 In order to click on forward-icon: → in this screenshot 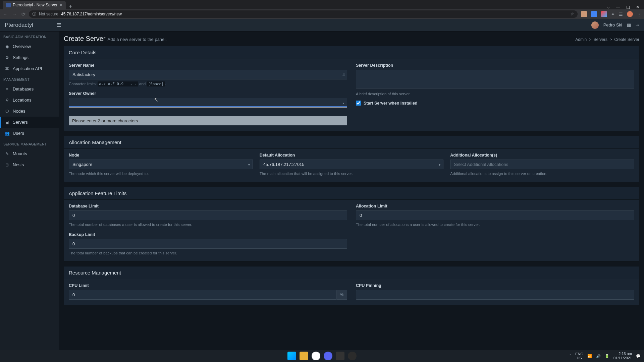, I will do `click(14, 14)`.